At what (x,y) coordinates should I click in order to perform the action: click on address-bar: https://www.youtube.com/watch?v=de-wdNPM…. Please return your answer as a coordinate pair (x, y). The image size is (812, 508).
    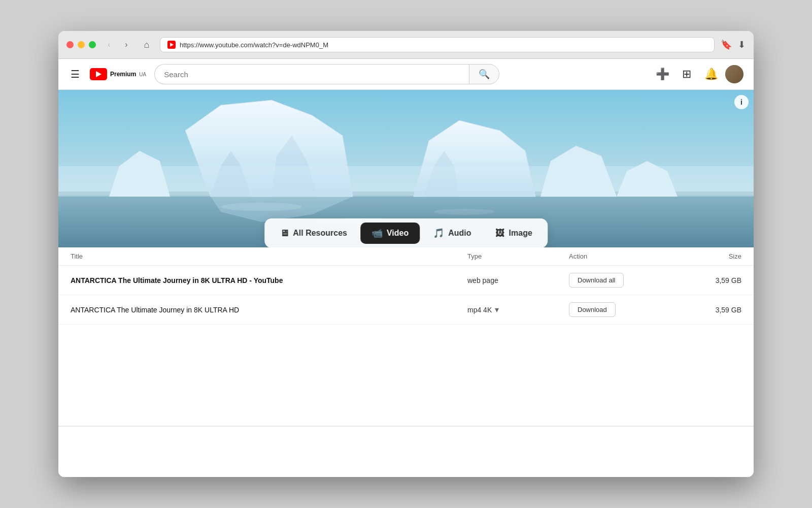
    Looking at the image, I should click on (437, 45).